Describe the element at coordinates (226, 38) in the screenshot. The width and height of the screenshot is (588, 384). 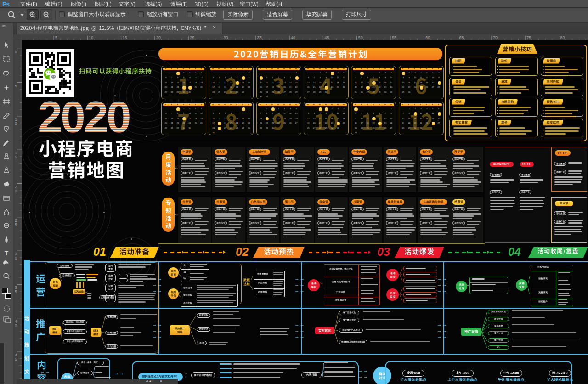
I see `svg-text: 30` at that location.